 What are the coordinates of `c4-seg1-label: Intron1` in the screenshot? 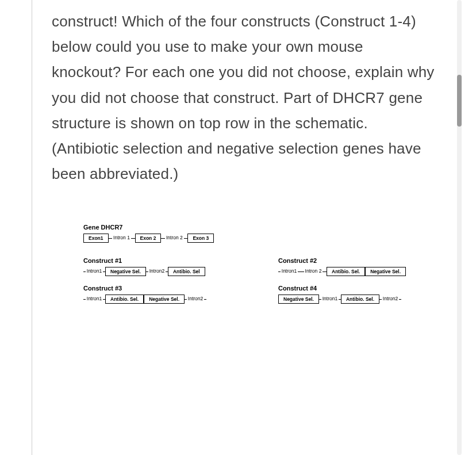 It's located at (330, 299).